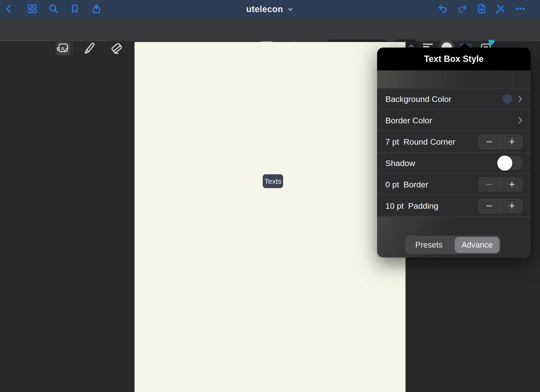  Describe the element at coordinates (270, 9) in the screenshot. I see `top-navigation-bar: utelecon` at that location.